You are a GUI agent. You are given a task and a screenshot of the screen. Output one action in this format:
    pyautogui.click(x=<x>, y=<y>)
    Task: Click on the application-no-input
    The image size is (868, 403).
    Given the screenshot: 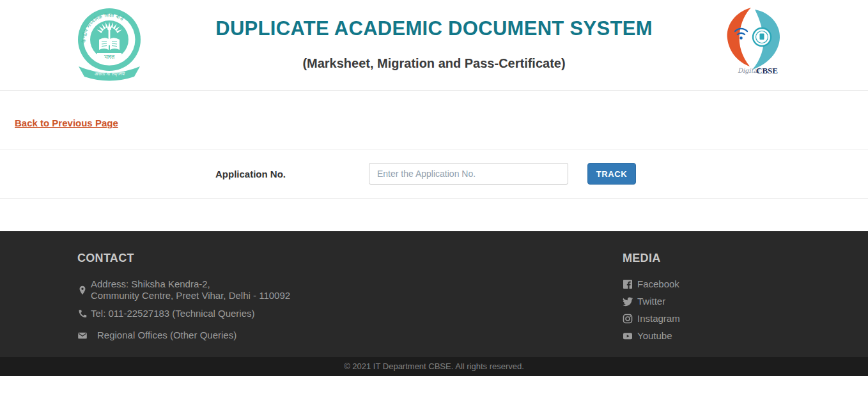 What is the action you would take?
    pyautogui.click(x=469, y=174)
    